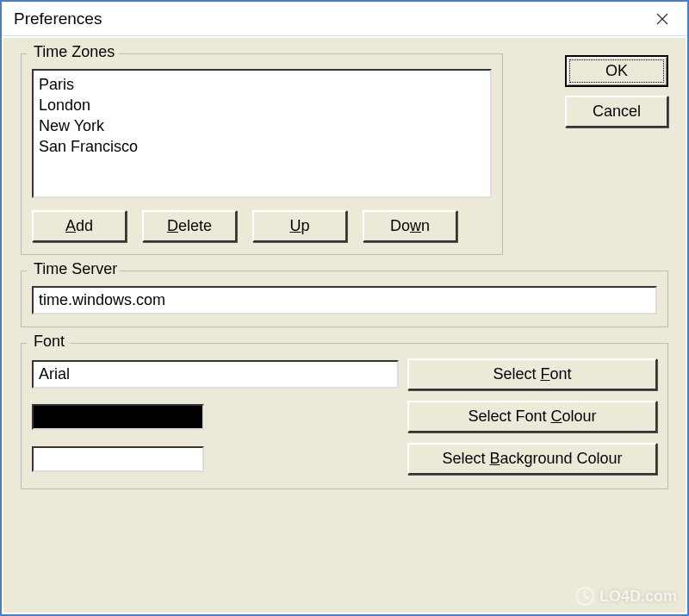 The height and width of the screenshot is (616, 689). Describe the element at coordinates (300, 226) in the screenshot. I see `up-button: Up` at that location.